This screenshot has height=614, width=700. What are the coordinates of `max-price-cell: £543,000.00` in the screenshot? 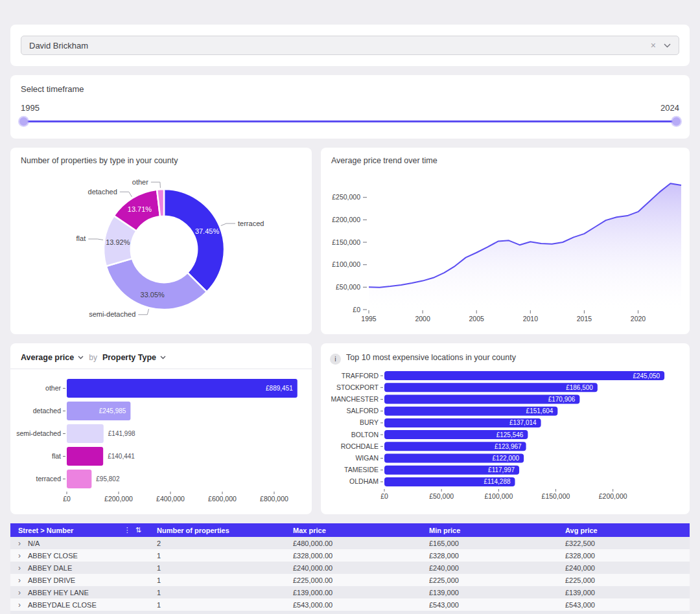 It's located at (353, 605).